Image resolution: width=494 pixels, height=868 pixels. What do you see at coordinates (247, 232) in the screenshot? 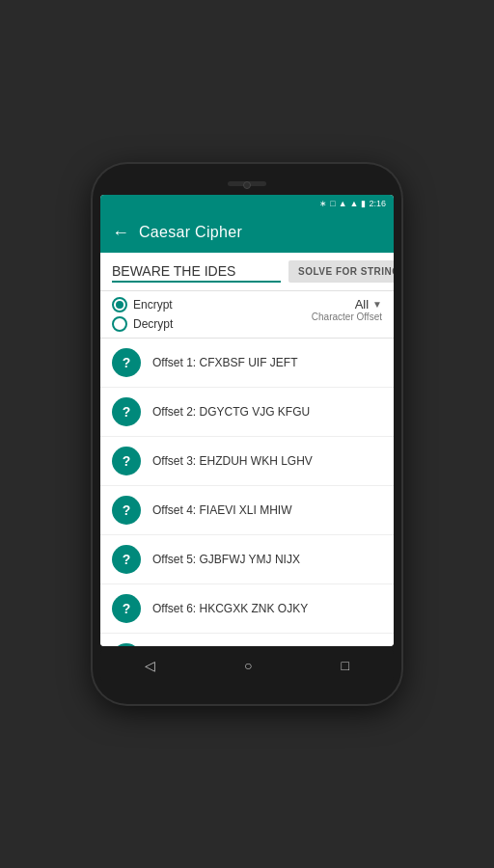
I see `app-toolbar: ← Caesar Cipher` at bounding box center [247, 232].